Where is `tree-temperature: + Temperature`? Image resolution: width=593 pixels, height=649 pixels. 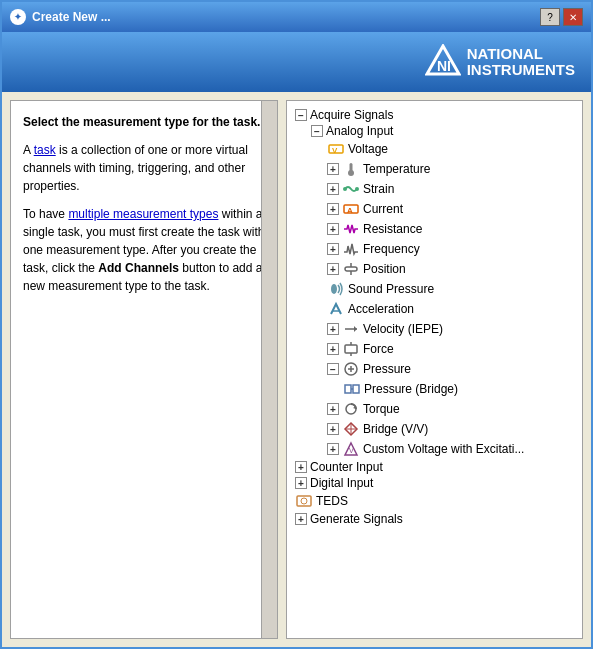 tree-temperature: + Temperature is located at coordinates (434, 169).